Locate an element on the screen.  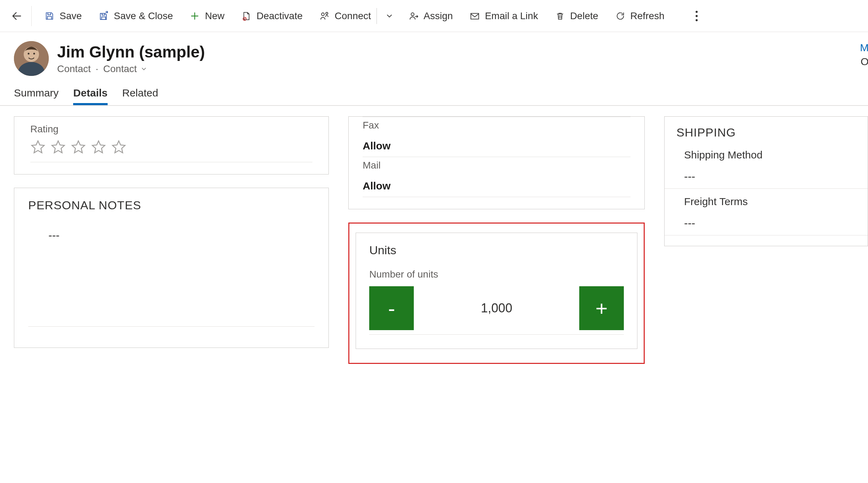
connect-label: Connect is located at coordinates (353, 16).